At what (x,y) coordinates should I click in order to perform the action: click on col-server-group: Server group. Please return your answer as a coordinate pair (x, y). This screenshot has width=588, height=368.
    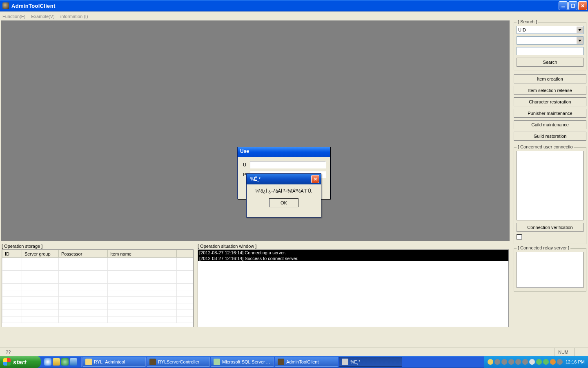
    Looking at the image, I should click on (40, 254).